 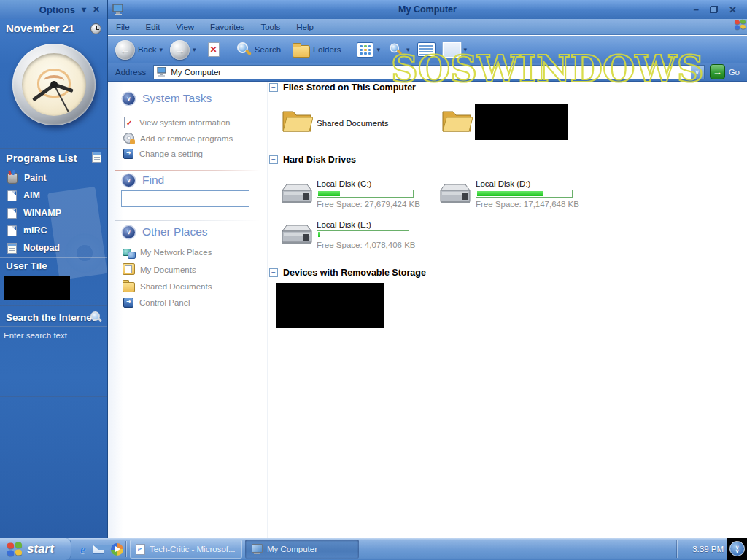 I want to click on add-remove-programs-link: Add or remove programs, so click(x=178, y=139).